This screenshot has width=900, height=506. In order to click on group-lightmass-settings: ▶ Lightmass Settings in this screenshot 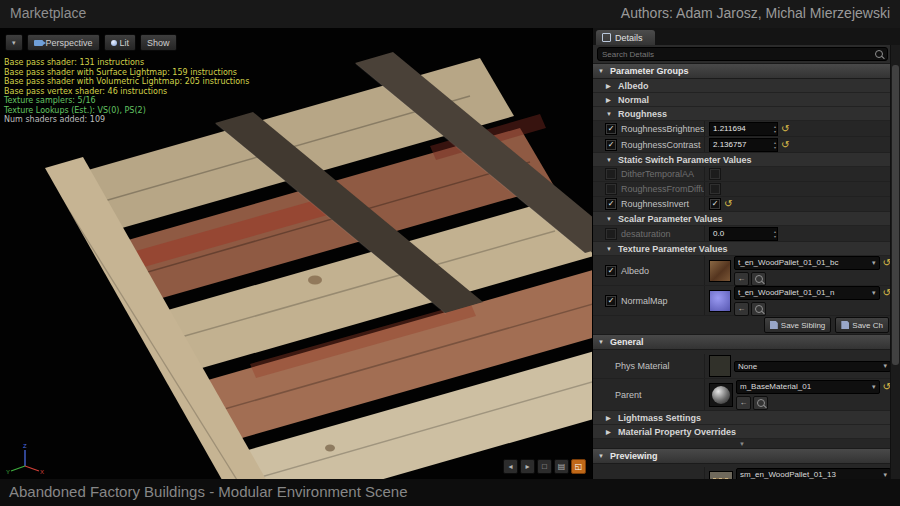, I will do `click(742, 418)`.